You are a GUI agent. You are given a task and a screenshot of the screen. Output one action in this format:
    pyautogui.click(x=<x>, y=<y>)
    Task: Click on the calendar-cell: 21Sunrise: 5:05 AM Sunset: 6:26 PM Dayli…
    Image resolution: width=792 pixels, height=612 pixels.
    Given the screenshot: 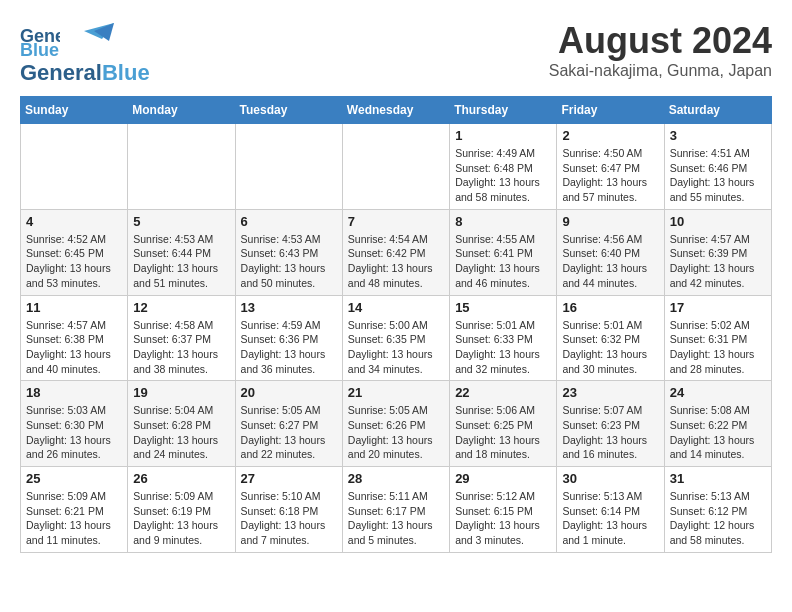 What is the action you would take?
    pyautogui.click(x=396, y=424)
    